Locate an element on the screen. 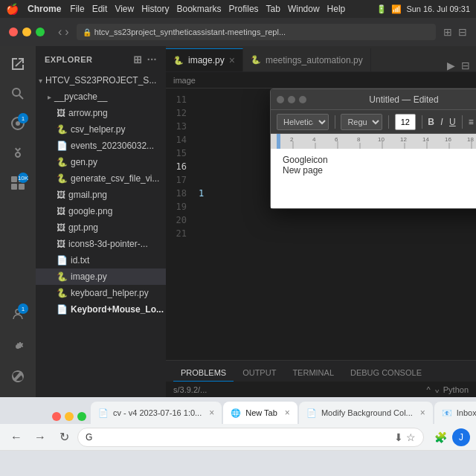 The image size is (476, 476). tree-file-icons8: 🖼 icons8-3d-pointer-... is located at coordinates (101, 244).